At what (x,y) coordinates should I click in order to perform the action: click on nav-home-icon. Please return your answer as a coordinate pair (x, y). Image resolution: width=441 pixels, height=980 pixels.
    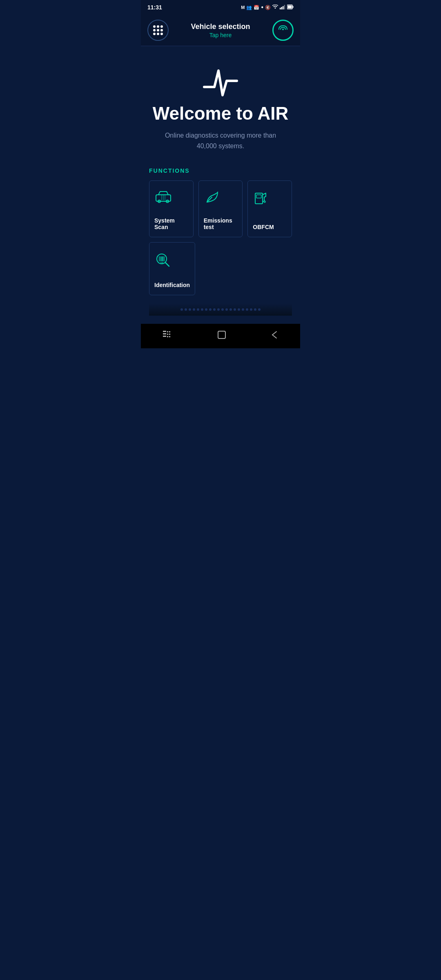
    Looking at the image, I should click on (222, 336).